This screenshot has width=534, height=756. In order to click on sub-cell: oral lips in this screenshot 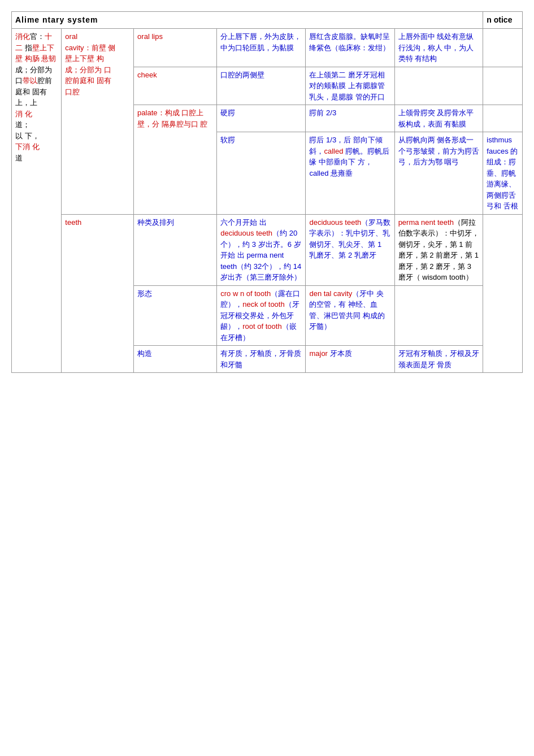, I will do `click(175, 48)`.